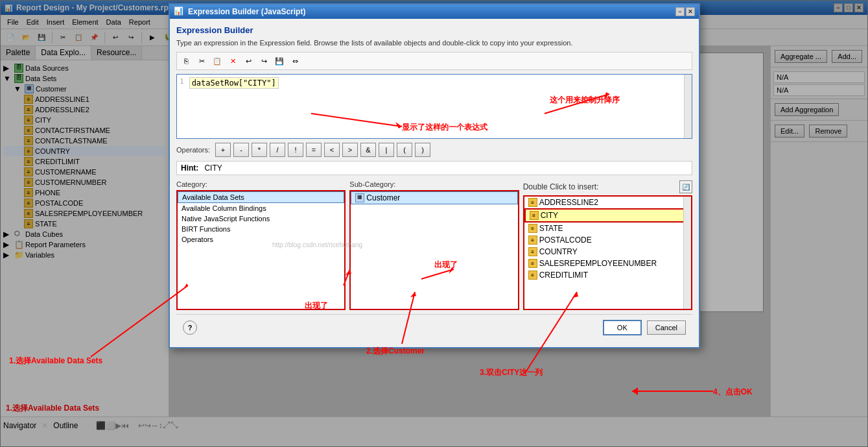  What do you see at coordinates (261, 239) in the screenshot?
I see `cat-item-operators: Operators` at bounding box center [261, 239].